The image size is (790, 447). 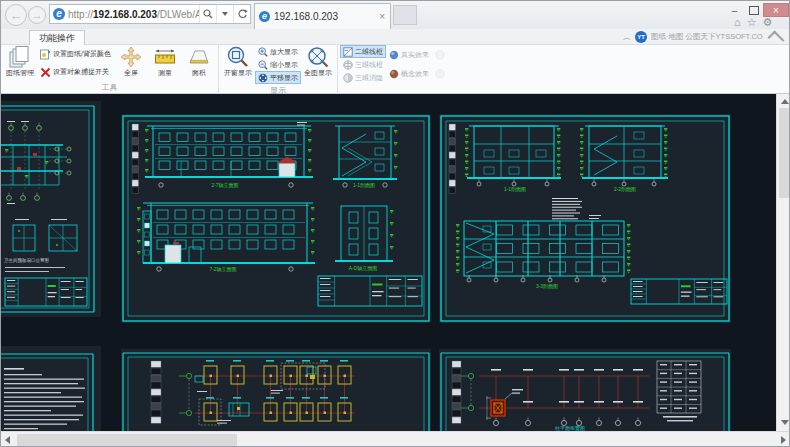 I want to click on horizontal-scrollbar, so click(x=396, y=439).